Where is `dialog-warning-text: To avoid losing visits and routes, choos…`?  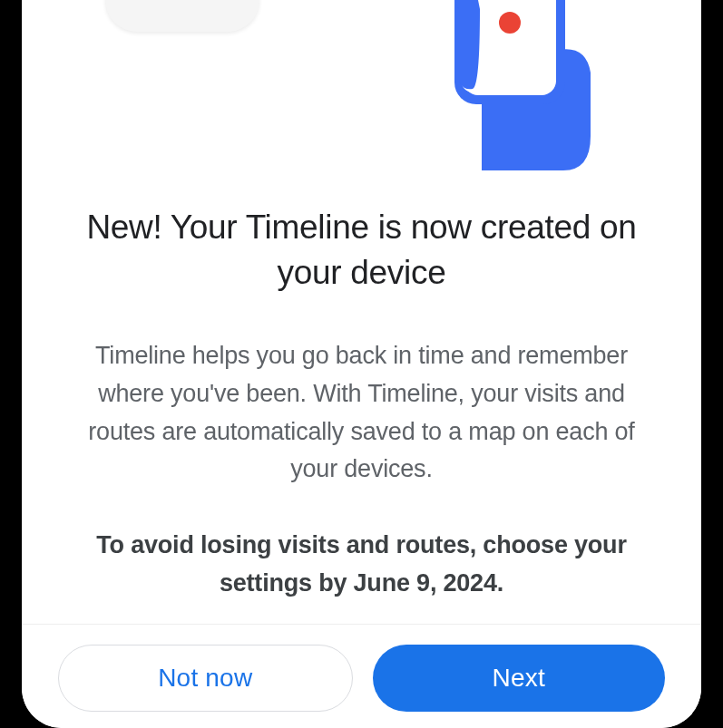
dialog-warning-text: To avoid losing visits and routes, choos… is located at coordinates (361, 565).